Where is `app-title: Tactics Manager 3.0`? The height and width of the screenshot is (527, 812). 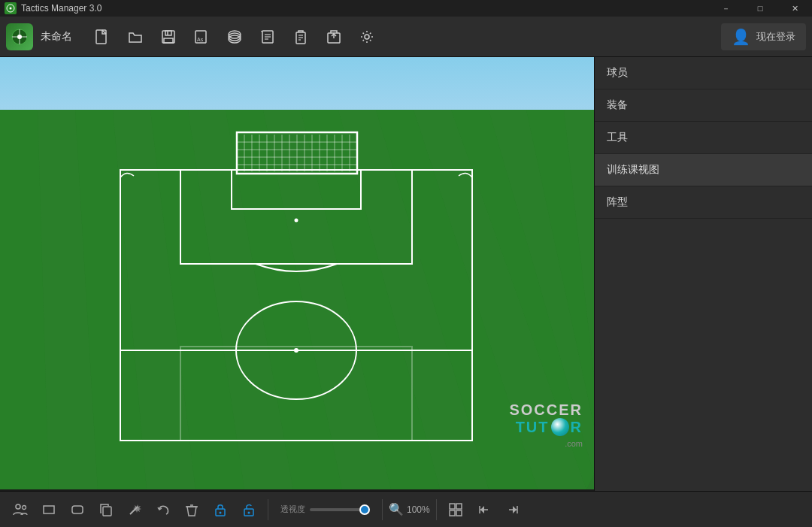 app-title: Tactics Manager 3.0 is located at coordinates (62, 8).